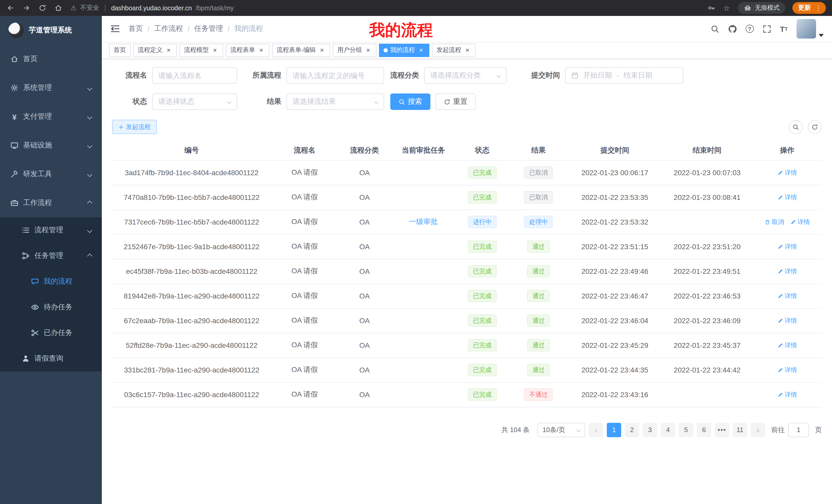 The width and height of the screenshot is (832, 504). What do you see at coordinates (51, 117) in the screenshot?
I see `sidebar-item-payment: ¥支付管理` at bounding box center [51, 117].